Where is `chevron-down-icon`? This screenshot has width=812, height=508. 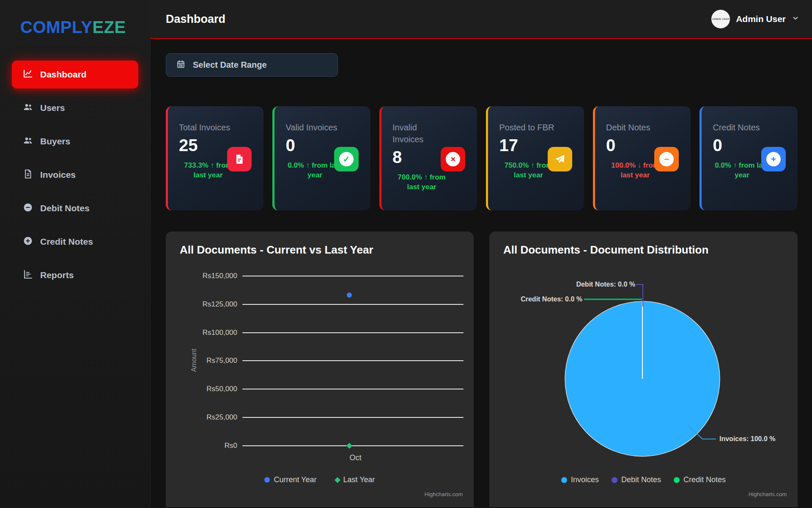
chevron-down-icon is located at coordinates (796, 19).